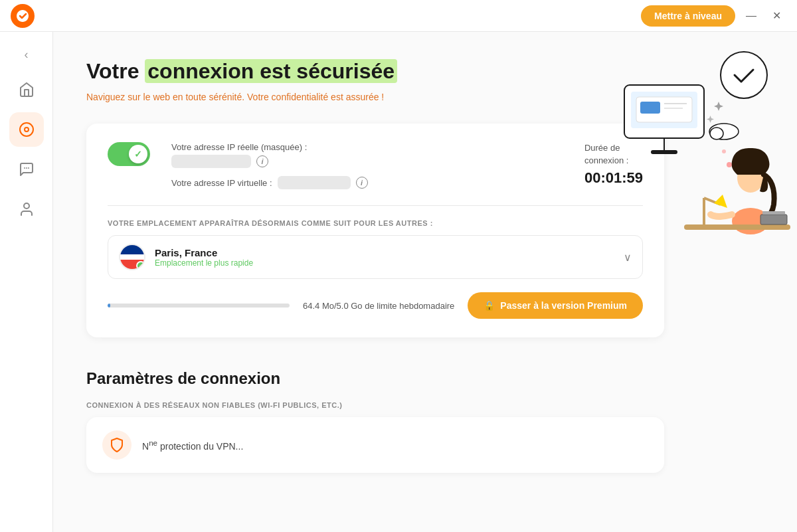 This screenshot has height=532, width=797. I want to click on sidebar-item-home, so click(27, 90).